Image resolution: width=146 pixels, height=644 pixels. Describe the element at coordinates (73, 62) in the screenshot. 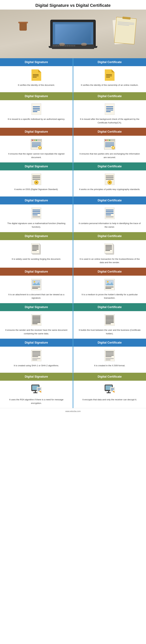

I see `section-header-0: Digital SignatureDigital Certificate` at that location.